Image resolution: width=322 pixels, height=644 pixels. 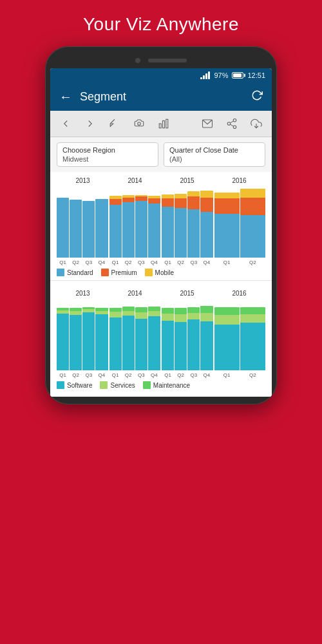 What do you see at coordinates (232, 124) in the screenshot?
I see `share-button` at bounding box center [232, 124].